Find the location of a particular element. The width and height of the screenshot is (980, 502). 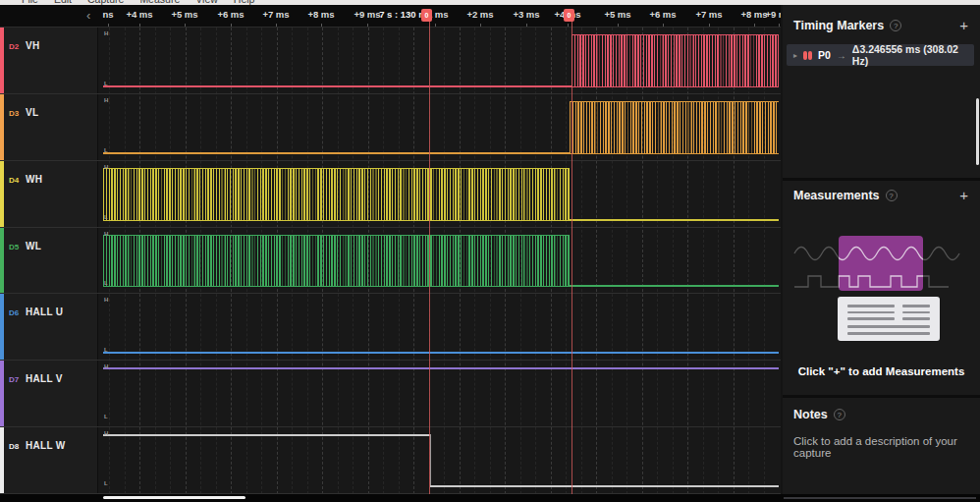

notes-title: Notes? is located at coordinates (819, 415).